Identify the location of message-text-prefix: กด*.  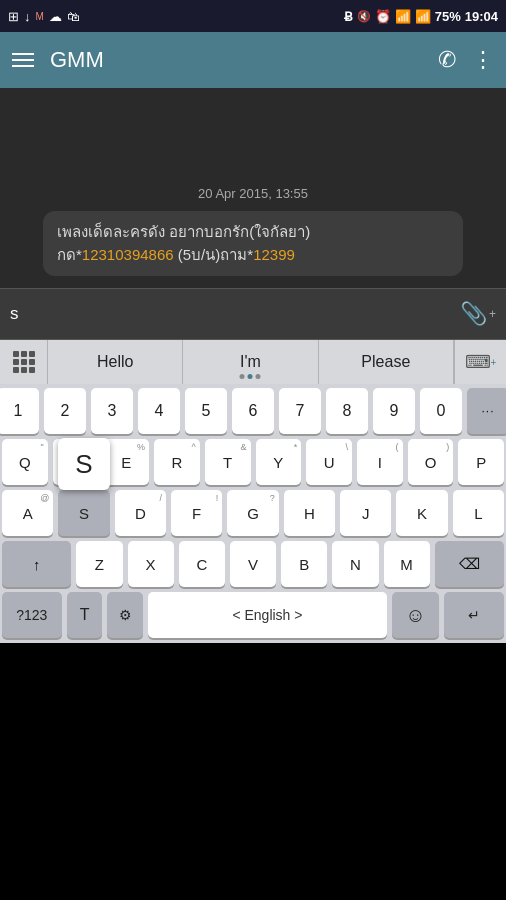
(70, 254).